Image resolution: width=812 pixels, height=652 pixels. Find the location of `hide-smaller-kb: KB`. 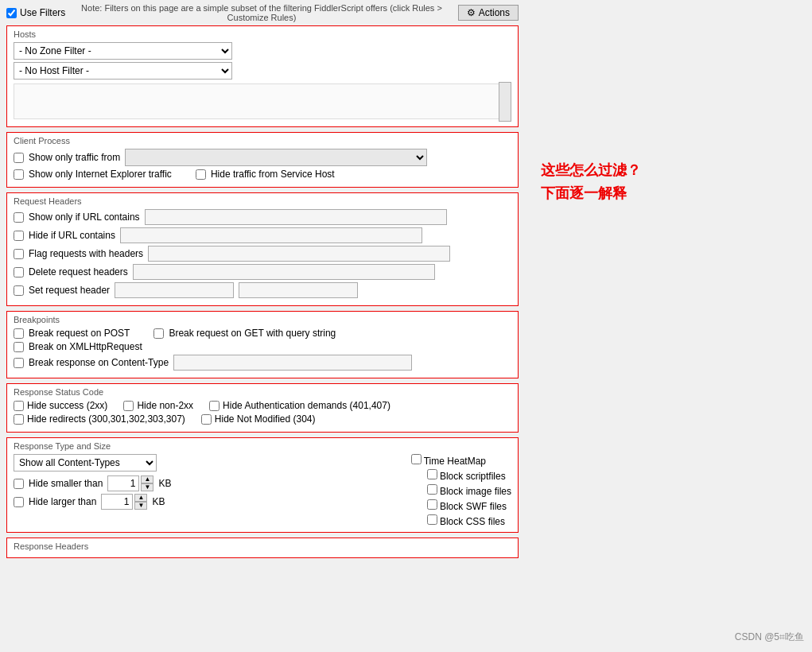

hide-smaller-kb: KB is located at coordinates (165, 483).